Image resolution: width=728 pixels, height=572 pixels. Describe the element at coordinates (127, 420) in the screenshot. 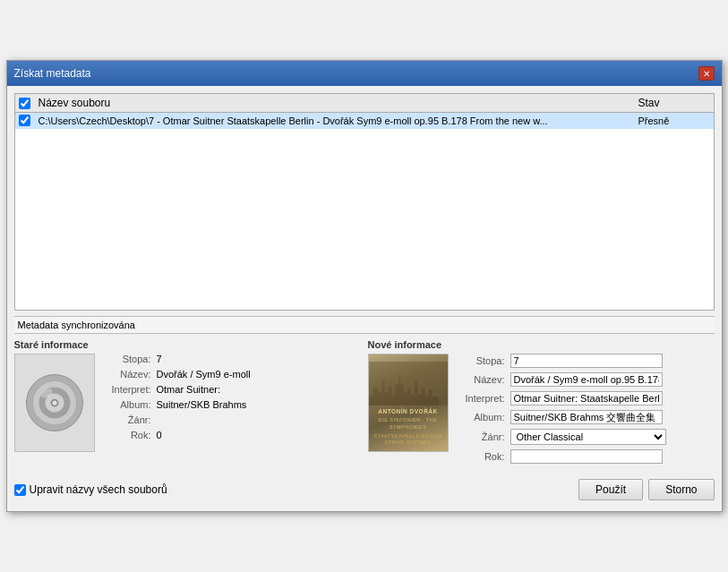

I see `old-genre-label: Žánr:` at that location.